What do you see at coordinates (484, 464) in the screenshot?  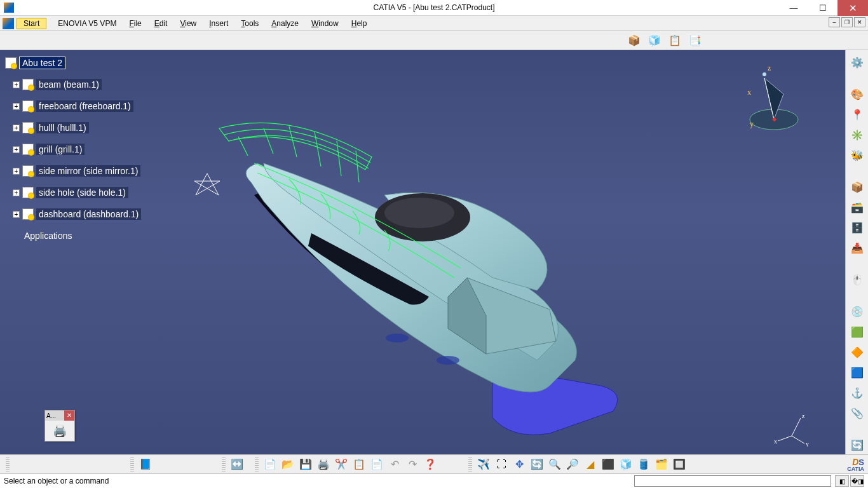 I see `plane-icon: ✈️` at bounding box center [484, 464].